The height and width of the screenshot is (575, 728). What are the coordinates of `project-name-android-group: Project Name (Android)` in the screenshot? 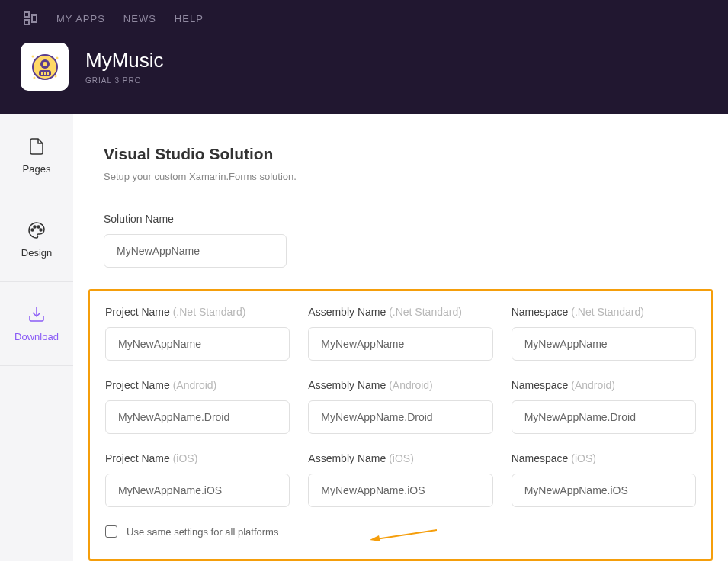 It's located at (197, 406).